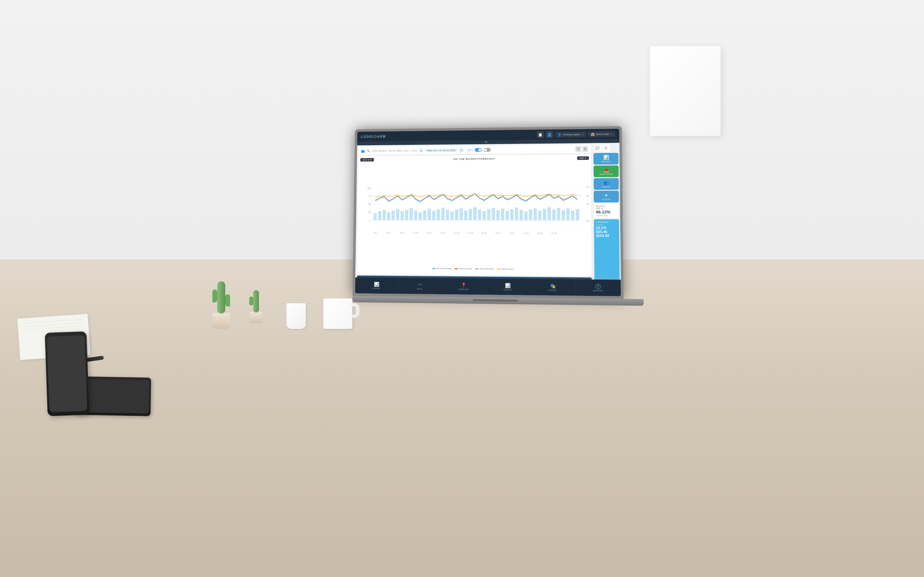 Image resolution: width=924 pixels, height=577 pixels. I want to click on book-icon: 📘, so click(550, 135).